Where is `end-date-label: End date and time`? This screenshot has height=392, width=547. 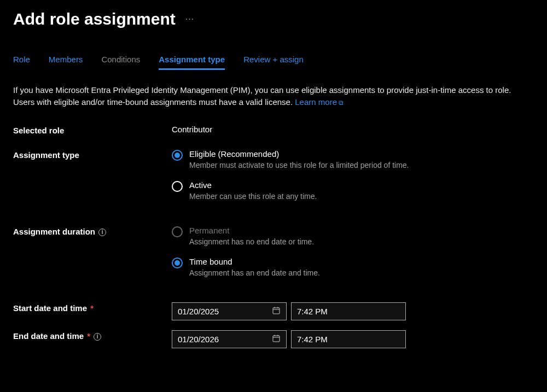 end-date-label: End date and time is located at coordinates (48, 336).